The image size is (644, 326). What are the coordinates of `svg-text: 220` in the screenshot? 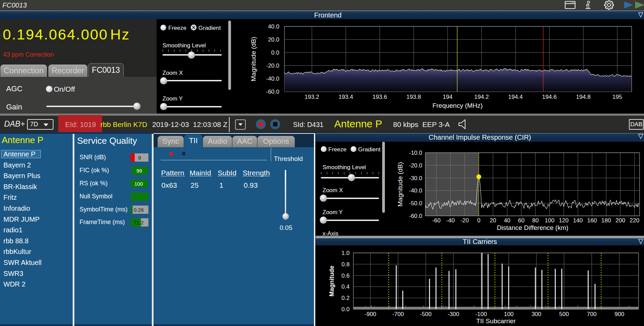 It's located at (634, 220).